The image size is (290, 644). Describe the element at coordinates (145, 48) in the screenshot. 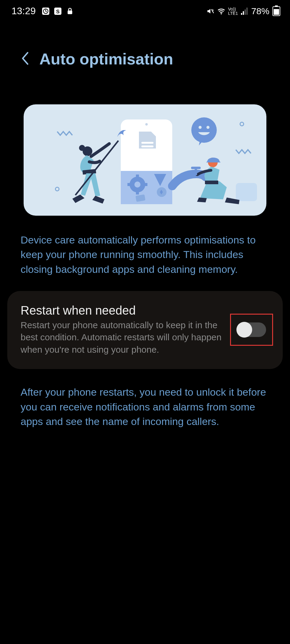

I see `page-header: Auto optimisation` at that location.